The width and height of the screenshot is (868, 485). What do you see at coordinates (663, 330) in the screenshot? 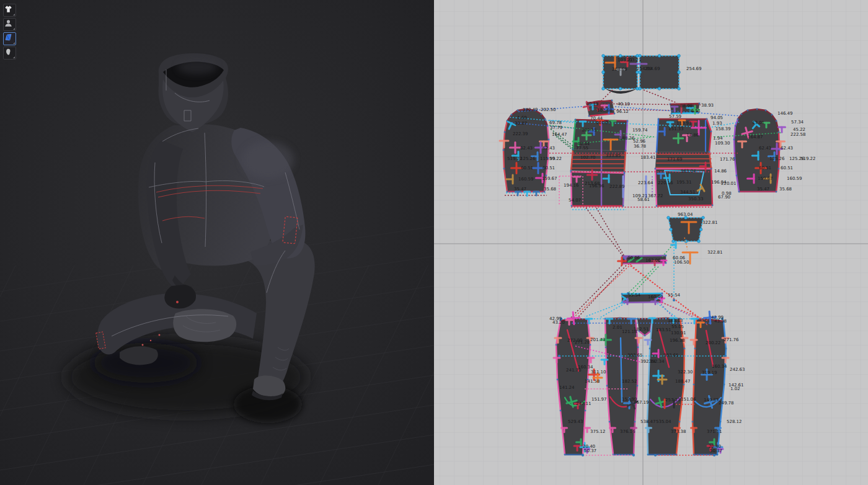
I see `svg-text: 183.51` at bounding box center [663, 330].